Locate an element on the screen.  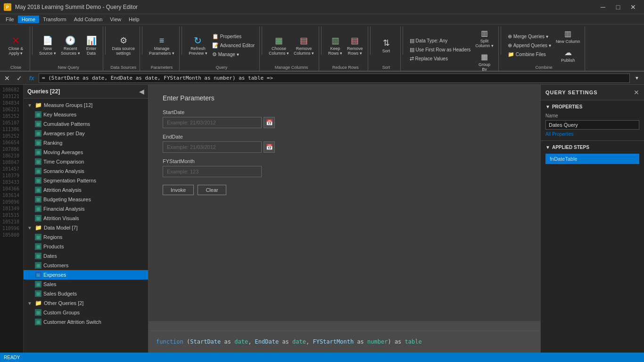
new-source-button: 📄 NewSource ▾ is located at coordinates (48, 45).